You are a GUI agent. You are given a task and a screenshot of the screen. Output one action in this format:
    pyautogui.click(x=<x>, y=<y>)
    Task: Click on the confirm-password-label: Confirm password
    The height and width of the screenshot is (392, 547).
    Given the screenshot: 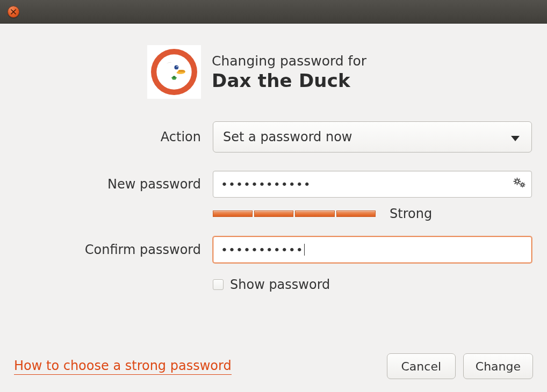 What is the action you would take?
    pyautogui.click(x=113, y=250)
    